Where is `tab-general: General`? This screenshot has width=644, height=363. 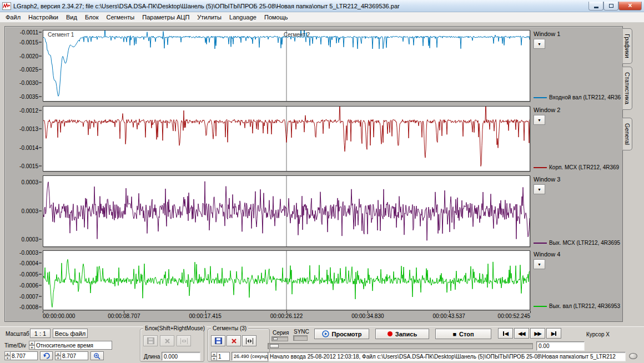 tab-general: General is located at coordinates (627, 134).